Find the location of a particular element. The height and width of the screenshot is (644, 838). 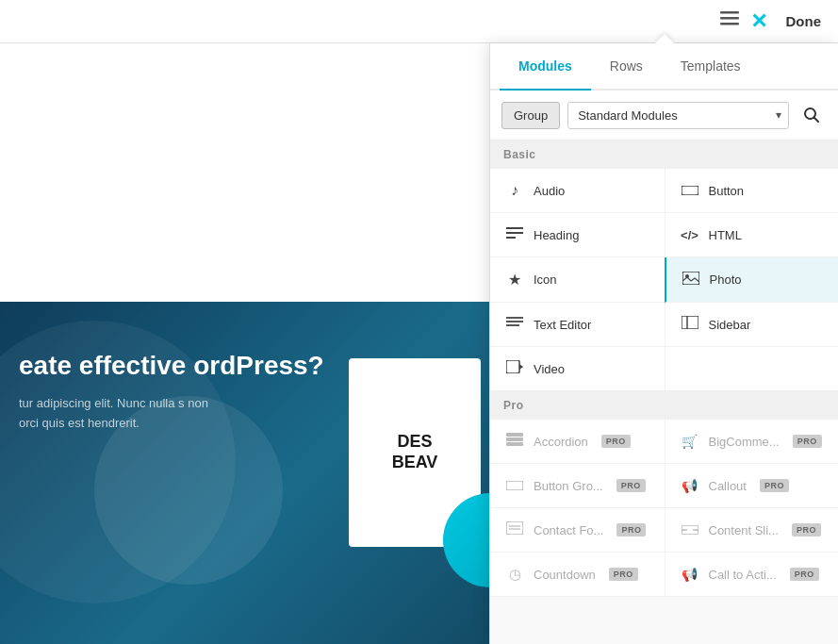

module-bigcommerce: 🛒 BigComme... PRO is located at coordinates (752, 441).